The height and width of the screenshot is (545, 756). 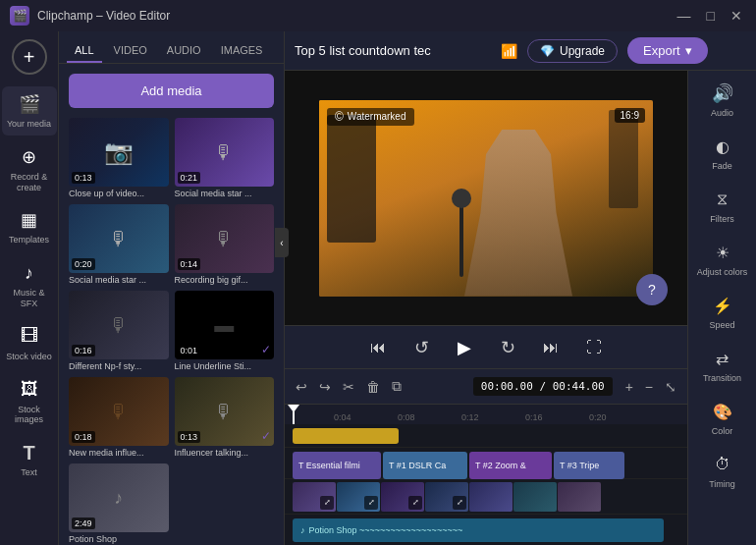 What do you see at coordinates (710, 16) in the screenshot?
I see `titlebar-controls: — □ ✕` at bounding box center [710, 16].